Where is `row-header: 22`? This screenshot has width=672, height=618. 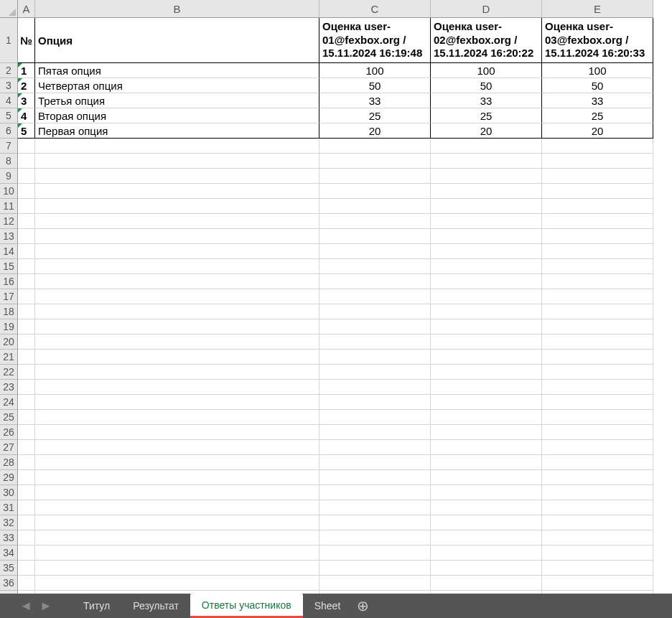
row-header: 22 is located at coordinates (9, 372).